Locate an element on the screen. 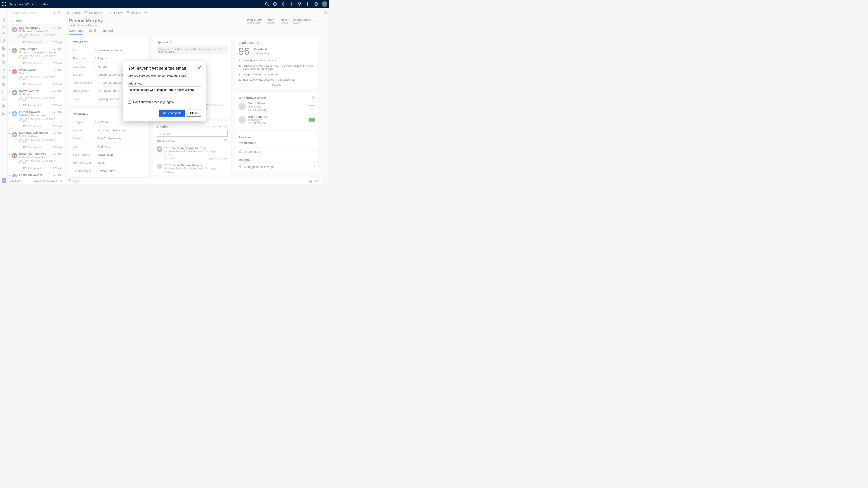 This screenshot has height=488, width=868. user-avatar is located at coordinates (324, 4).